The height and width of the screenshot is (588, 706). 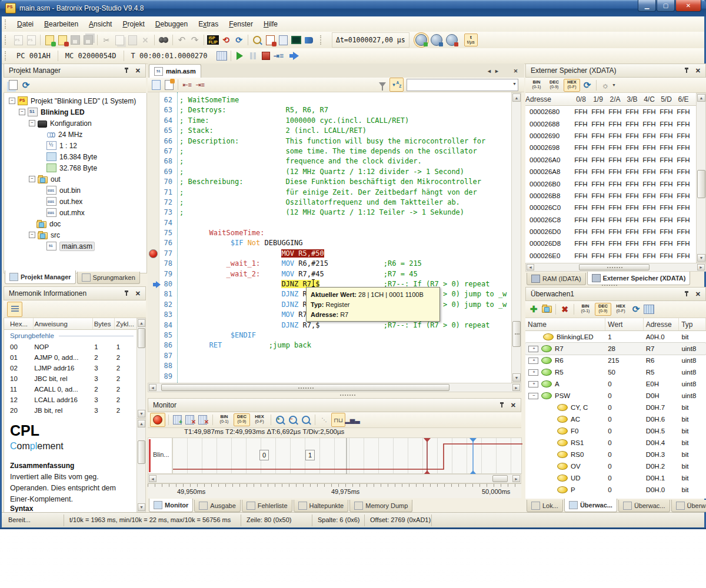 I want to click on xdata-row: 000026B8FFHFFHFFHFFHFFHFFHFFH, so click(x=611, y=196).